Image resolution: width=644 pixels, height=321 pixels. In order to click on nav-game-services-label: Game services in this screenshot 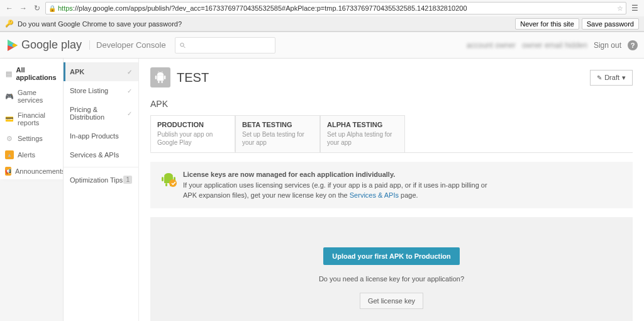, I will do `click(38, 96)`.